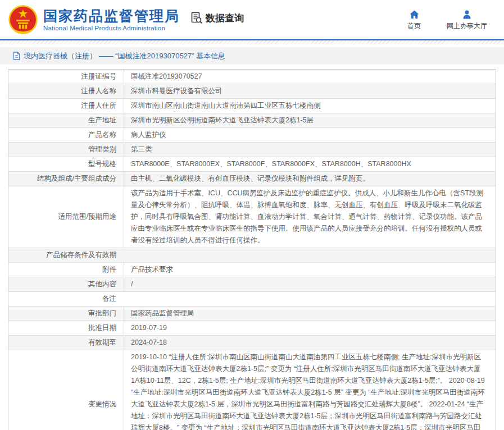 The height and width of the screenshot is (430, 504). Describe the element at coordinates (467, 26) in the screenshot. I see `nav-label-online-hall: 网上办事大厅` at that location.